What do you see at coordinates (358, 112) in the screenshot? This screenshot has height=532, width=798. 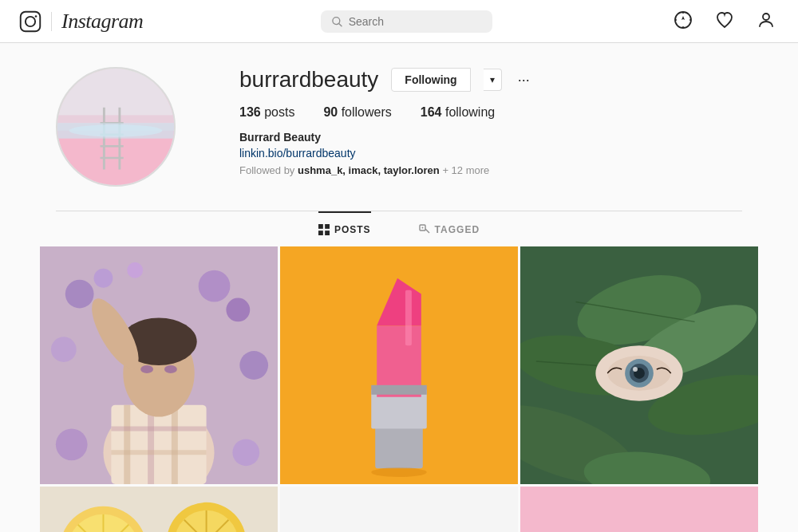 I see `followers-stat: 90 followers` at bounding box center [358, 112].